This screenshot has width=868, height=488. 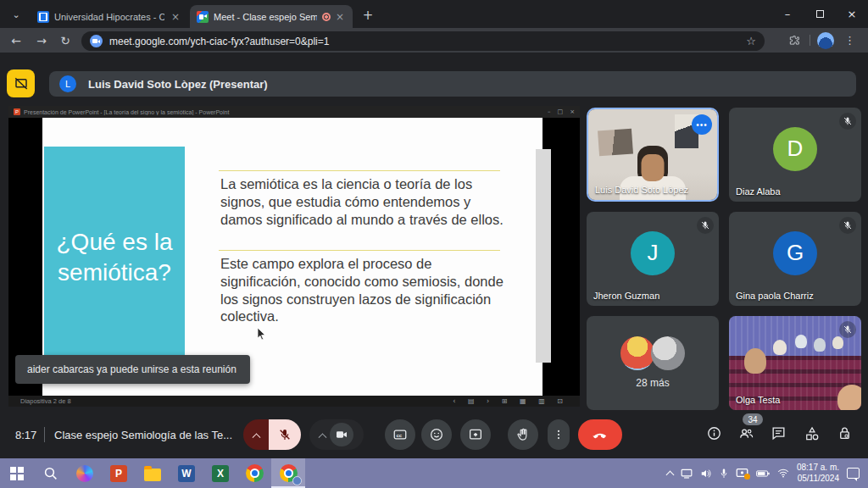 What do you see at coordinates (844, 435) in the screenshot?
I see `host-controls-button` at bounding box center [844, 435].